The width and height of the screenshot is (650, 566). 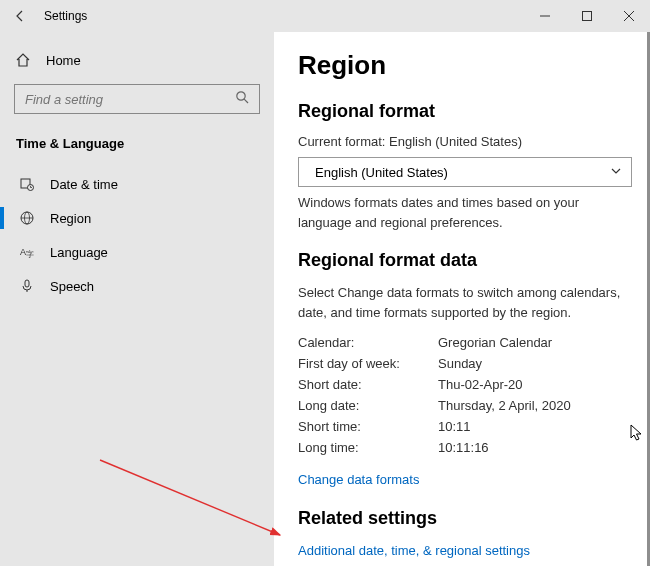 I want to click on format-row: Short date:Thu-02-Apr-20, so click(x=465, y=384).